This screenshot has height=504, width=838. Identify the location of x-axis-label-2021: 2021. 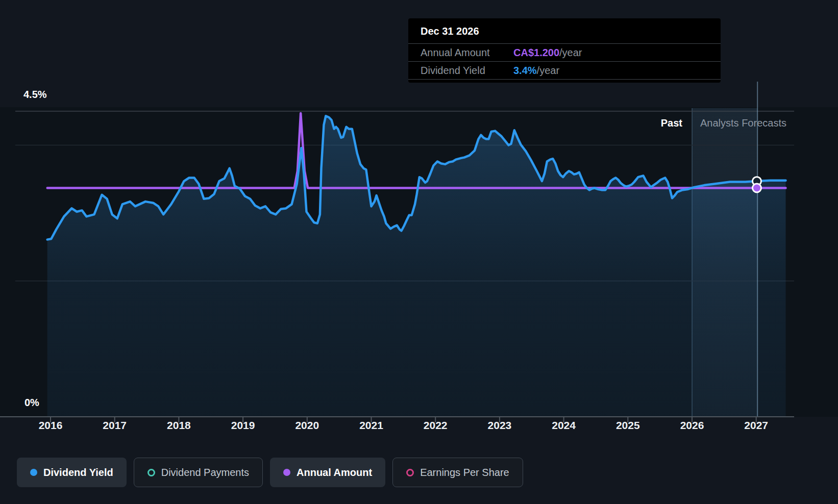
(372, 425).